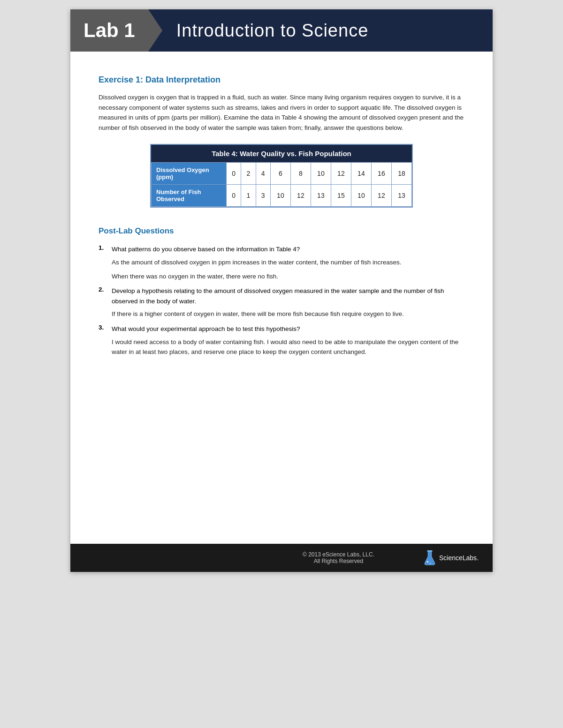  What do you see at coordinates (339, 555) in the screenshot?
I see `copyright-line1: © 2013 eScience Labs, LLC.` at bounding box center [339, 555].